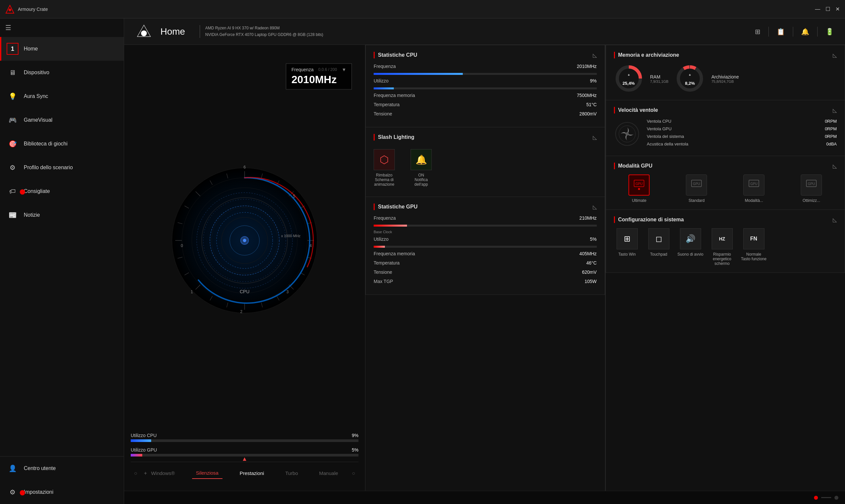  What do you see at coordinates (245, 291) in the screenshot?
I see `svg-text: CPU` at bounding box center [245, 291].